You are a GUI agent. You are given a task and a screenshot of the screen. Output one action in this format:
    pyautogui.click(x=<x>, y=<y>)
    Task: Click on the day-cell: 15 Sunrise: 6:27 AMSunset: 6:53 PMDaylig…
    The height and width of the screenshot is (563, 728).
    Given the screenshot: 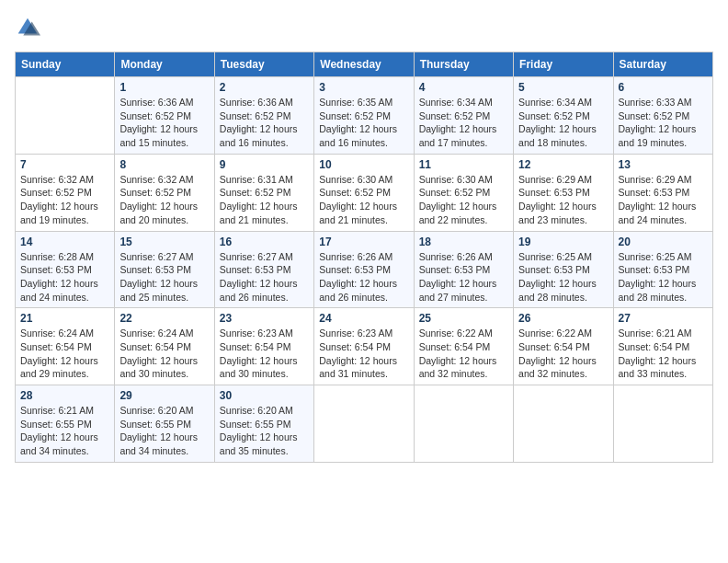 What is the action you would take?
    pyautogui.click(x=165, y=270)
    